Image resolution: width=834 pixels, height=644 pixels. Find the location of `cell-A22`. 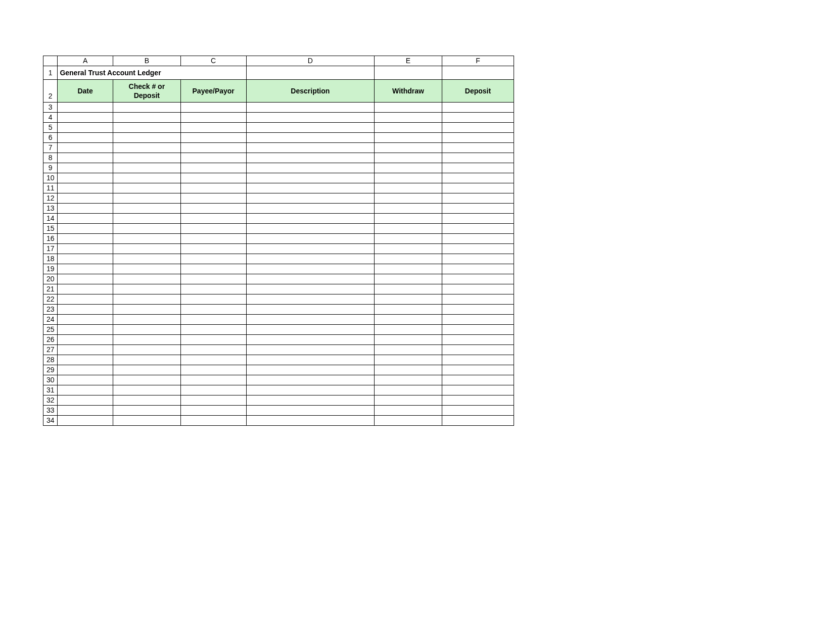

cell-A22 is located at coordinates (85, 300).